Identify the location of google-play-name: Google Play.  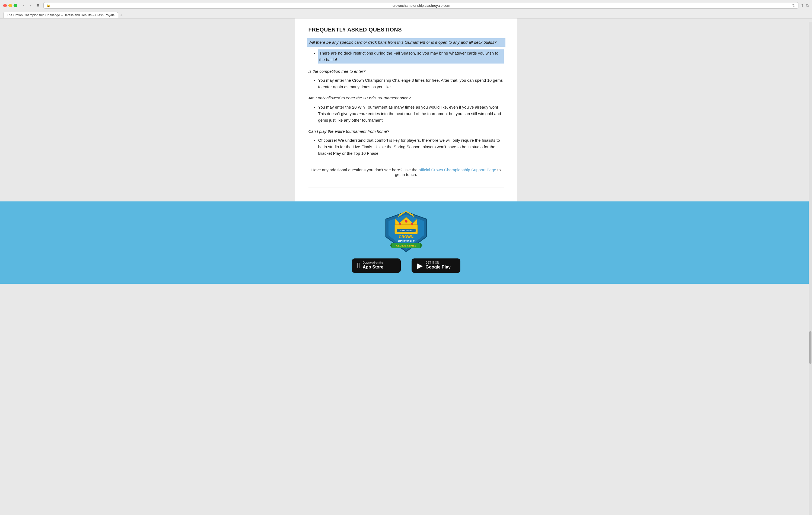
(438, 267).